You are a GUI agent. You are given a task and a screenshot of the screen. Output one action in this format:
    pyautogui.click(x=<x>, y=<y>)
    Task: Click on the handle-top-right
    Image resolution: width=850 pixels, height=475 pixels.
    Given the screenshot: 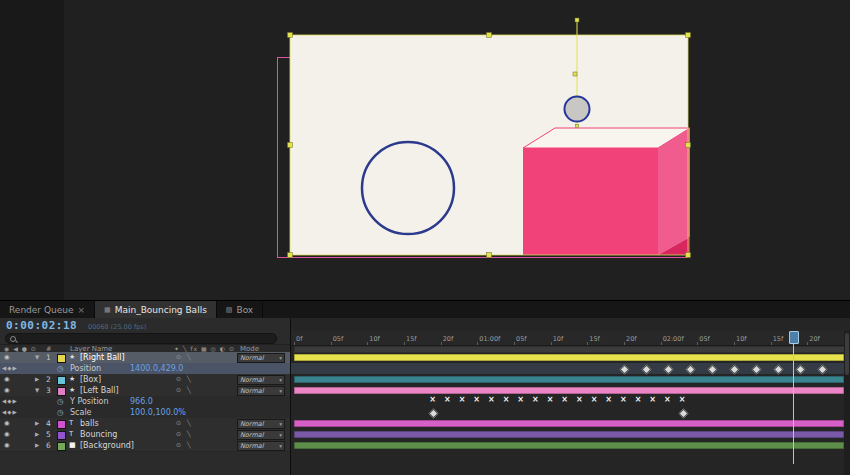 What is the action you would take?
    pyautogui.click(x=688, y=36)
    